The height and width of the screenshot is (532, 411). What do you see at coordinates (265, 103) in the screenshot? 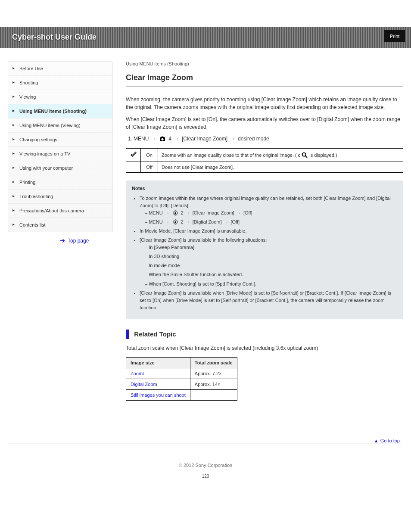
I see `intro-para-1: When zooming, the camera gives priority …` at bounding box center [265, 103].